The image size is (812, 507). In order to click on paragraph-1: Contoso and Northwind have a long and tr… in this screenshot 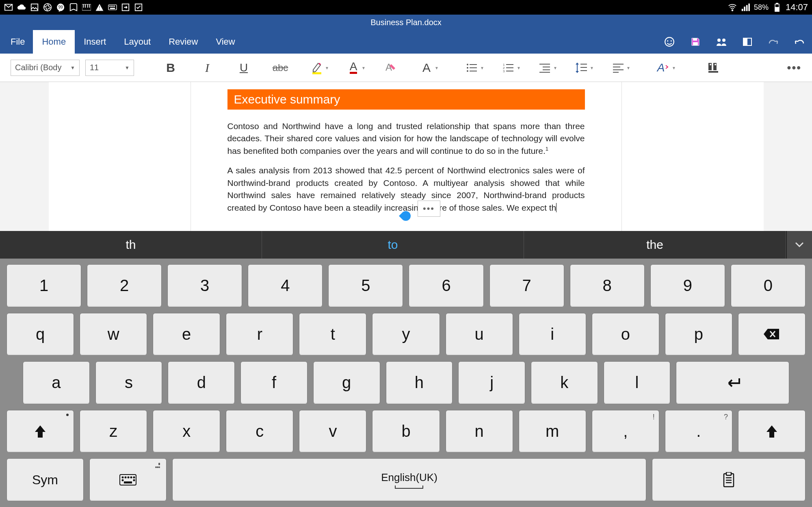, I will do `click(406, 139)`.